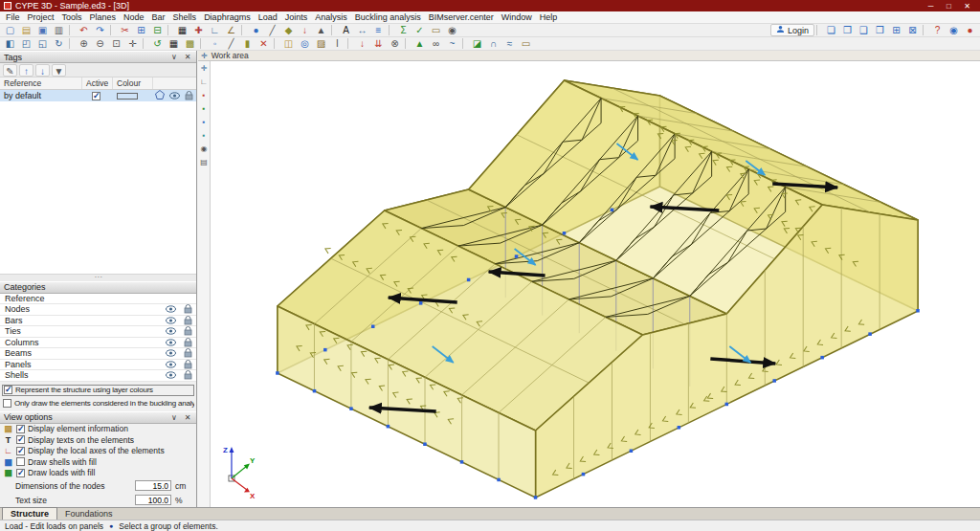  What do you see at coordinates (10, 44) in the screenshot?
I see `view-3d-icon: ◧` at bounding box center [10, 44].